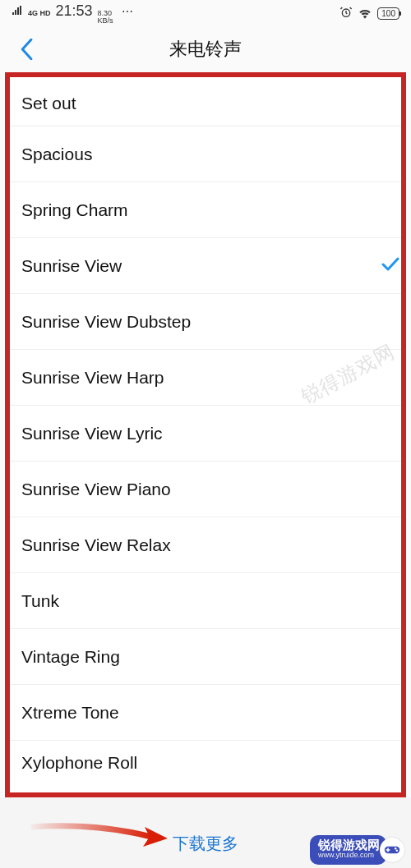 This screenshot has width=411, height=868. Describe the element at coordinates (206, 13) in the screenshot. I see `status-bar: 4G HD 21:53 8.30 KB/s ⋯ 100` at that location.